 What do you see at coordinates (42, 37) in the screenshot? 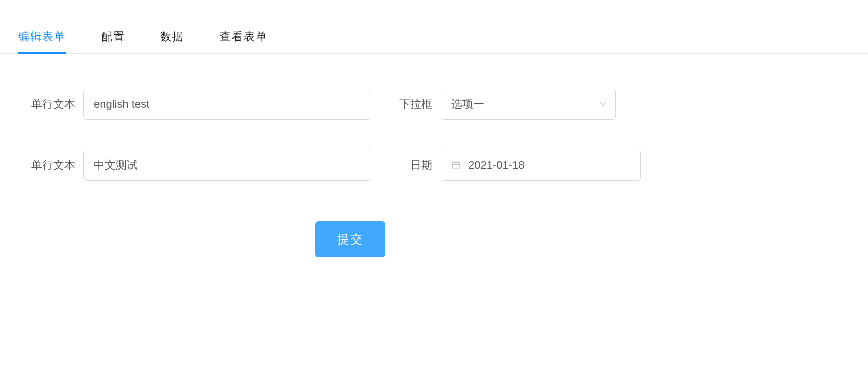
I see `tab-edit-form: 编辑表单` at bounding box center [42, 37].